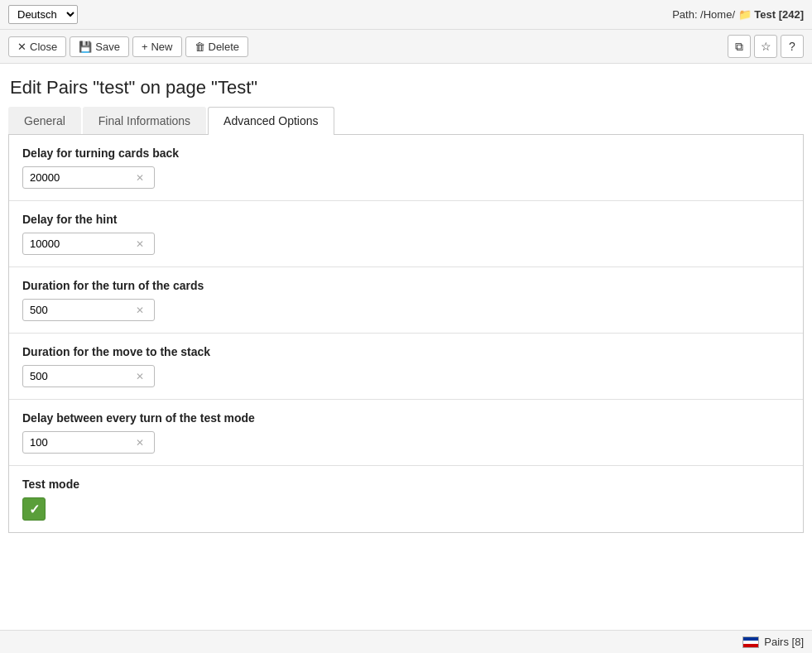  I want to click on path-prefix: Path: /Home/, so click(704, 15).